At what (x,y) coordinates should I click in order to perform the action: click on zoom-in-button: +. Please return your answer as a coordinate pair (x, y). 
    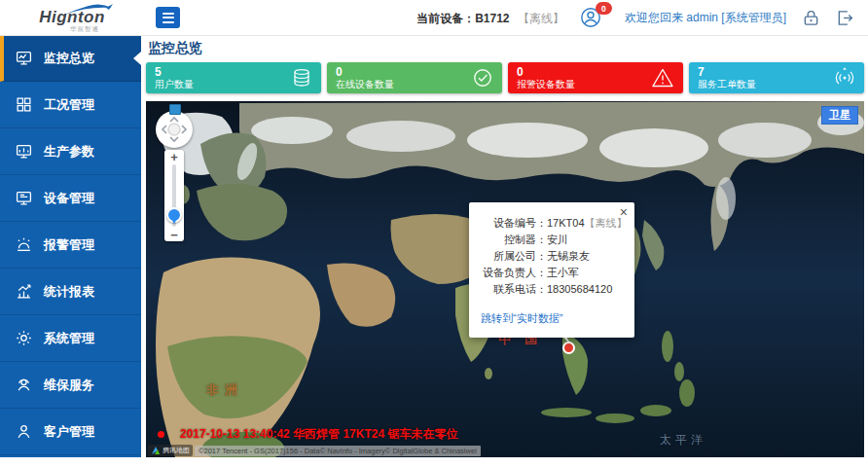
    Looking at the image, I should click on (174, 157).